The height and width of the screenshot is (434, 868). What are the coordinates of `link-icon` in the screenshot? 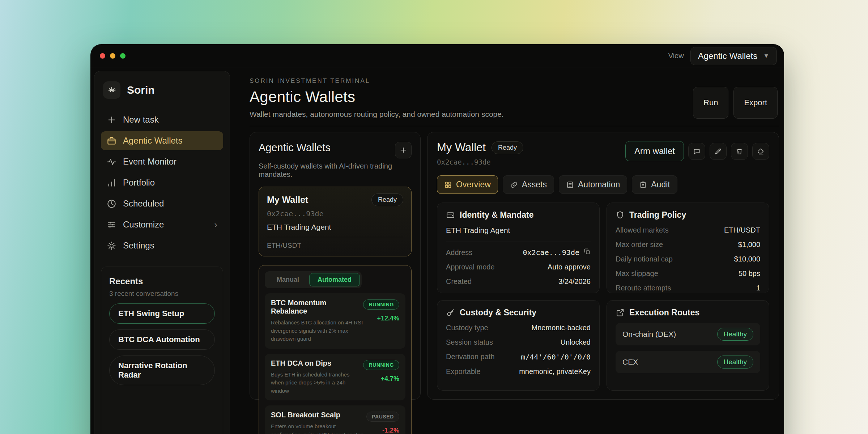 It's located at (514, 185).